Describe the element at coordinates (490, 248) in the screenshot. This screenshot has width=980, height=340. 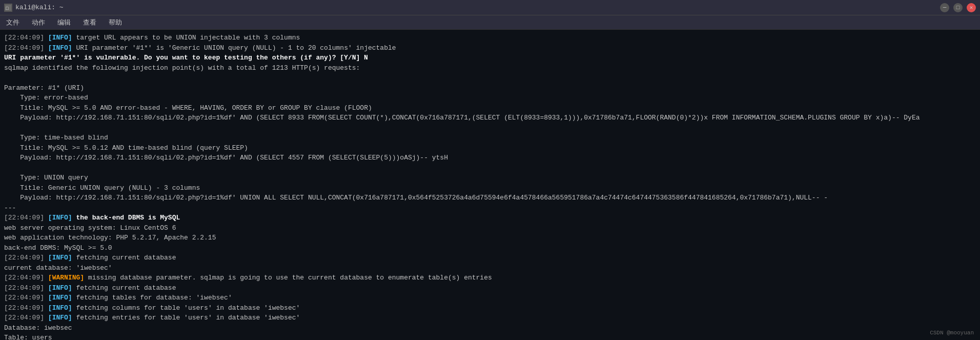
I see `terminal-line: back-end DBMS: MySQL >= 5.0` at that location.